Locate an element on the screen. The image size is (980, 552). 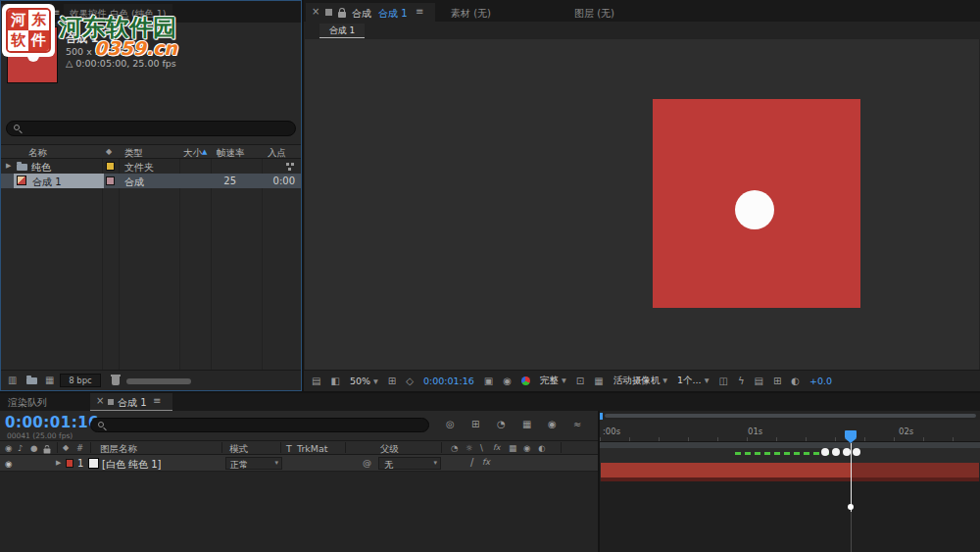
mask-visibility-icon: ◇ is located at coordinates (410, 381).